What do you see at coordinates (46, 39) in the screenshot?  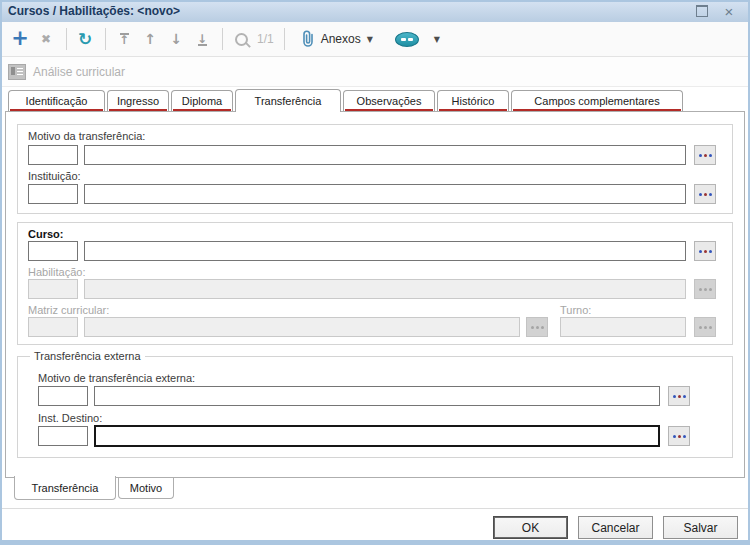 I see `delete-record-button: ✖` at bounding box center [46, 39].